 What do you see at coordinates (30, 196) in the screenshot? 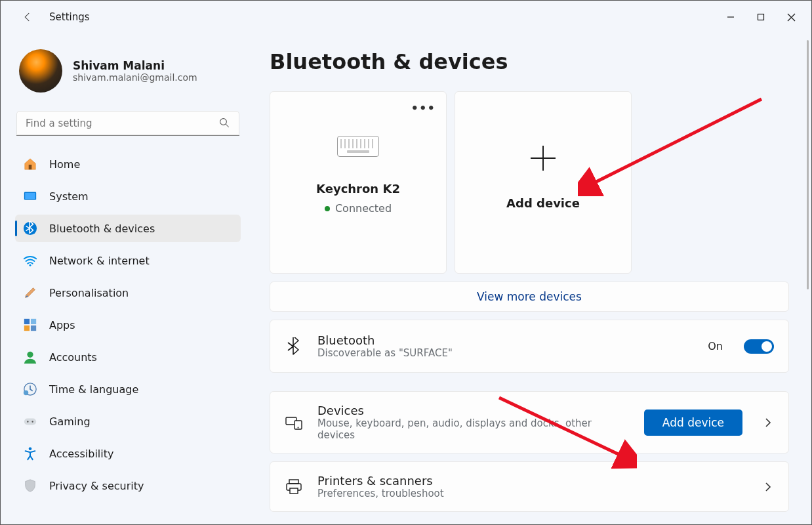
I see `system-icon` at bounding box center [30, 196].